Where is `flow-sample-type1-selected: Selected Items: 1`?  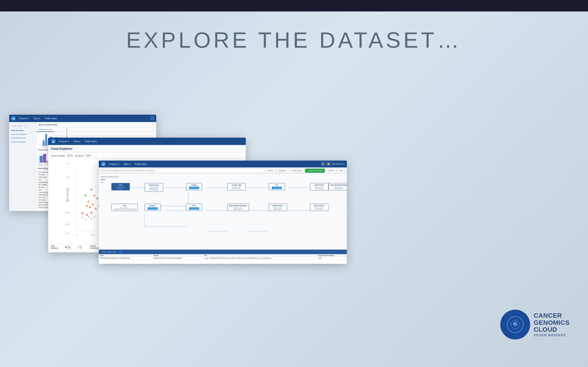
flow-sample-type1-selected: Selected Items: 1 is located at coordinates (278, 209).